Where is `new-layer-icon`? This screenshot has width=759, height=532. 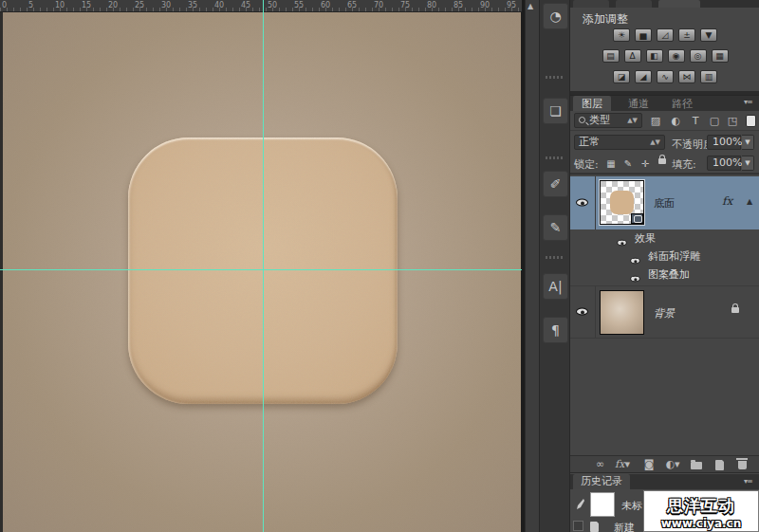
new-layer-icon is located at coordinates (719, 465).